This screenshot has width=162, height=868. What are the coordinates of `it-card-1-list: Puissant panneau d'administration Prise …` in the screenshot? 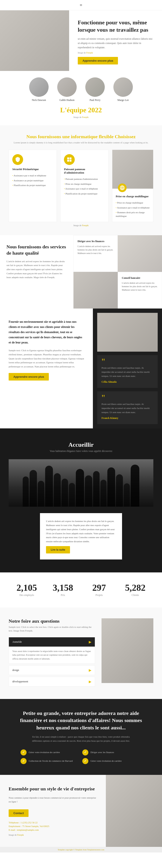 It's located at (84, 186).